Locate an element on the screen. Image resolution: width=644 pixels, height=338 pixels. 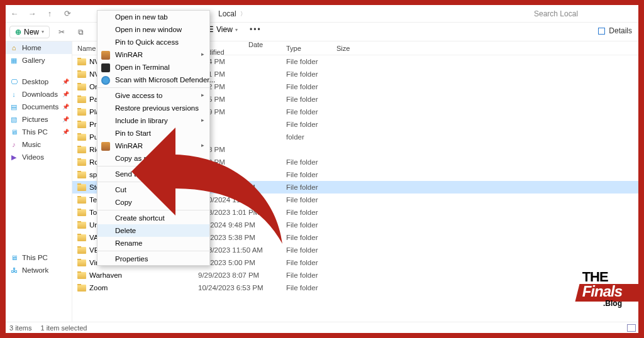
sidebar-item-documents: ▤Documents📌 is located at coordinates (39, 107).